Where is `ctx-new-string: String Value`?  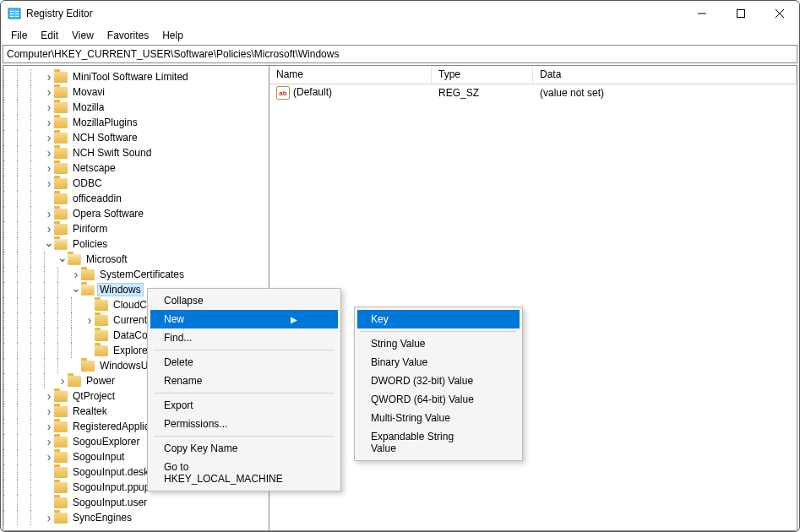 ctx-new-string: String Value is located at coordinates (438, 344).